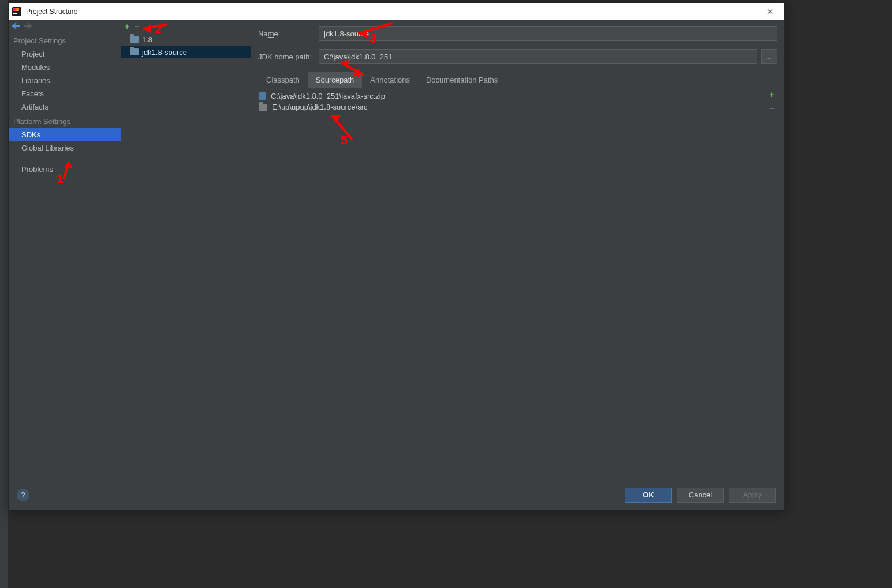 The height and width of the screenshot is (588, 892). Describe the element at coordinates (65, 170) in the screenshot. I see `nav-item-problems: Problems` at that location.